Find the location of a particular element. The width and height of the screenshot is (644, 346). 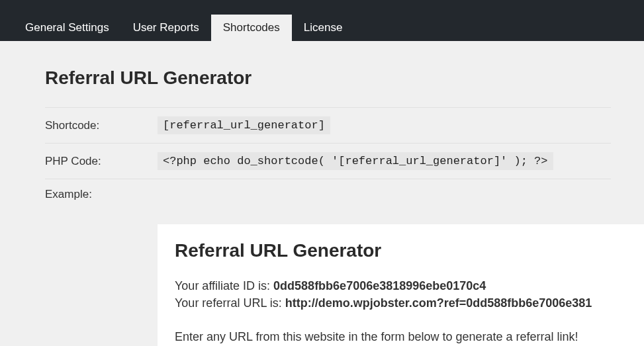

tab-user-reports: User Reports is located at coordinates (166, 28).